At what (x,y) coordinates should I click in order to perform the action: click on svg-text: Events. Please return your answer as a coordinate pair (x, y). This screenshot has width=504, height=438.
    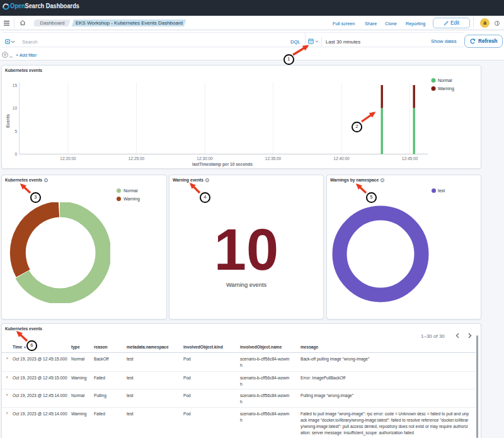
    Looking at the image, I should click on (8, 121).